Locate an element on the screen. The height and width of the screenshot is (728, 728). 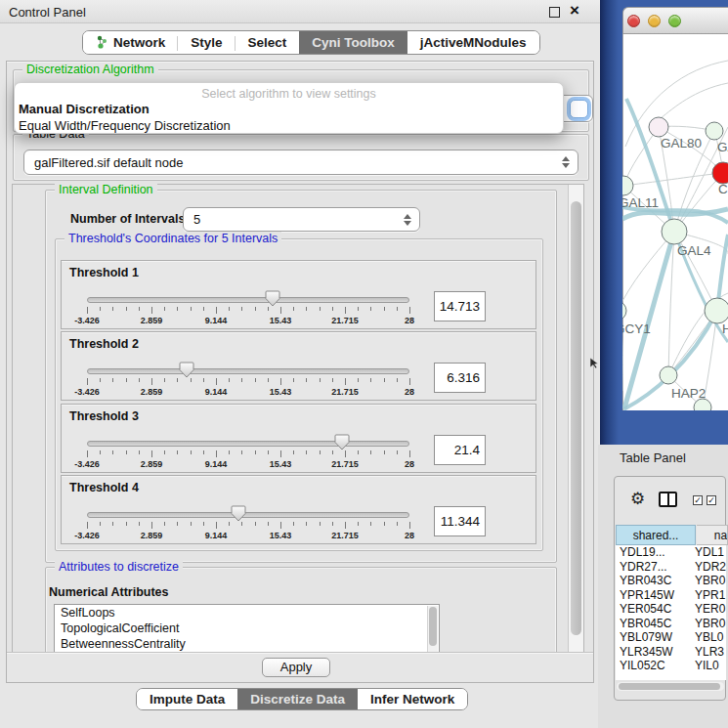
tab-label: Impute Data is located at coordinates (188, 700).